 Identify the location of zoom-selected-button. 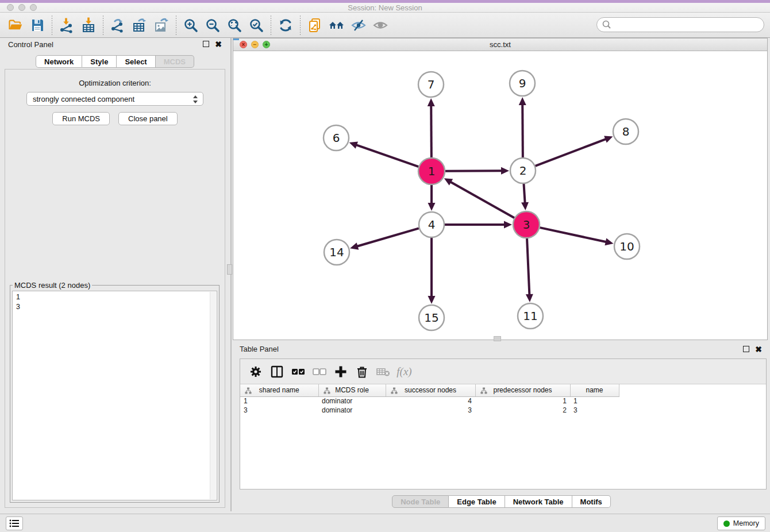
(256, 25).